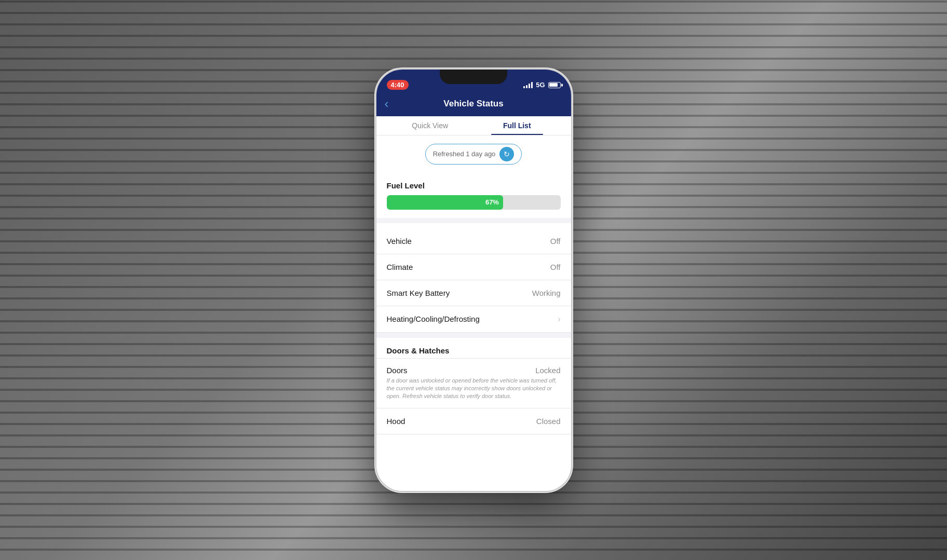 Image resolution: width=947 pixels, height=560 pixels. I want to click on tab-bar: Quick View Full List, so click(474, 126).